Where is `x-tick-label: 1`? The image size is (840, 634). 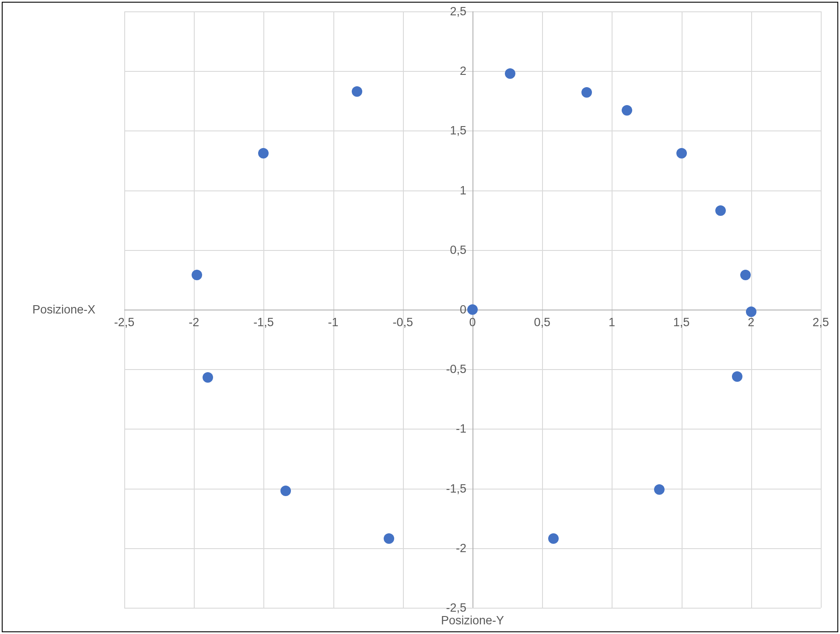
x-tick-label: 1 is located at coordinates (612, 322).